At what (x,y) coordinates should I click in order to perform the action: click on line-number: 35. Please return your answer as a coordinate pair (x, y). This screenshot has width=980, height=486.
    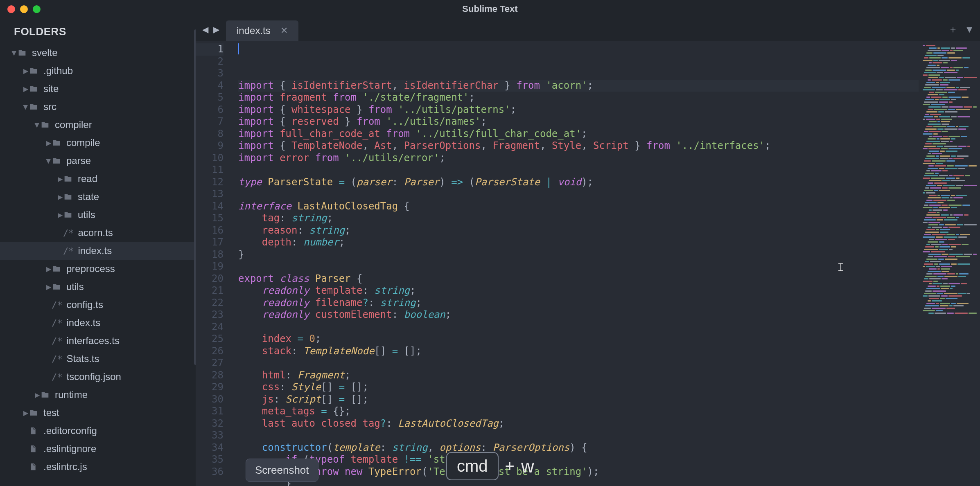
    Looking at the image, I should click on (210, 460).